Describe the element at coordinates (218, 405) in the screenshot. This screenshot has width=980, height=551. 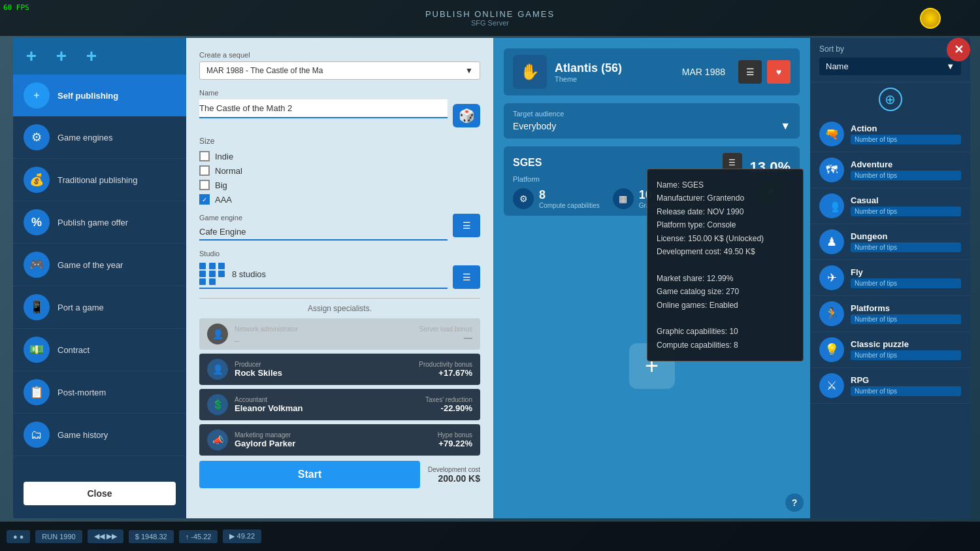
I see `accountant-icon: 💲` at that location.